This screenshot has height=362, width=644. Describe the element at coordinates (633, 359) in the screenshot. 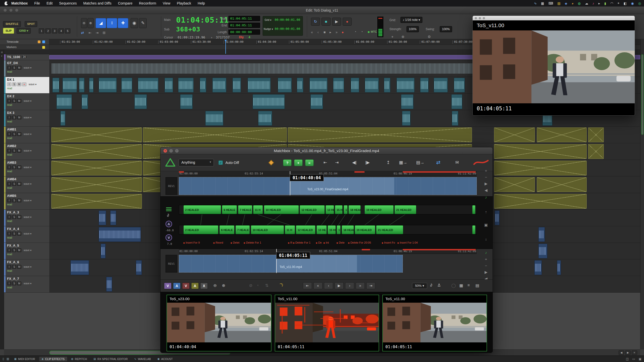

I see `layout-2-icon: ▭` at that location.